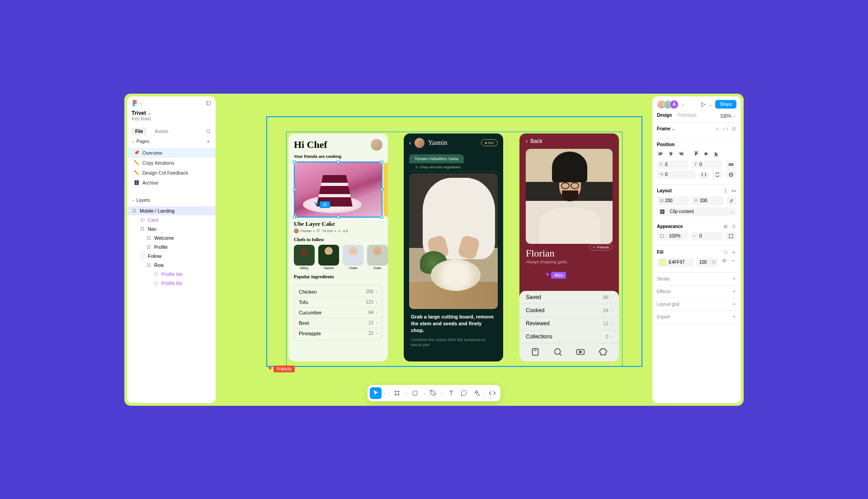 The image size is (868, 499). Describe the element at coordinates (733, 261) in the screenshot. I see `fill-remove-icon` at that location.